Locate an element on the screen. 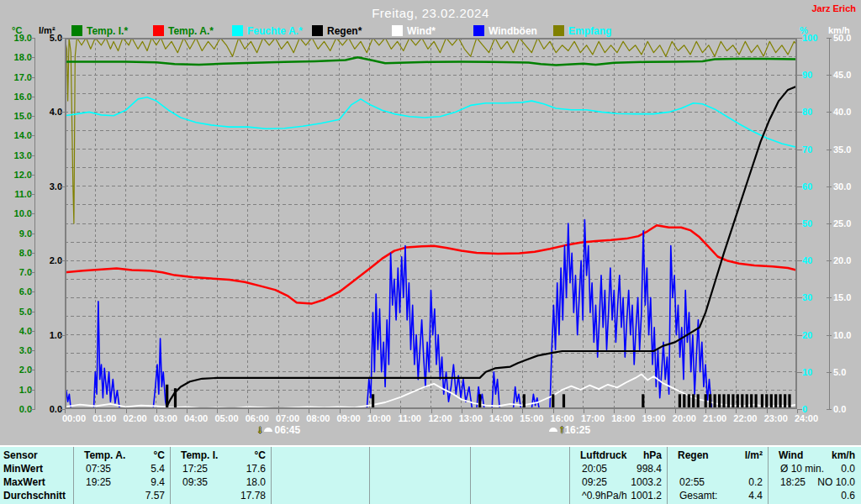 The image size is (861, 504). table-cell-value: 0.2 is located at coordinates (755, 482).